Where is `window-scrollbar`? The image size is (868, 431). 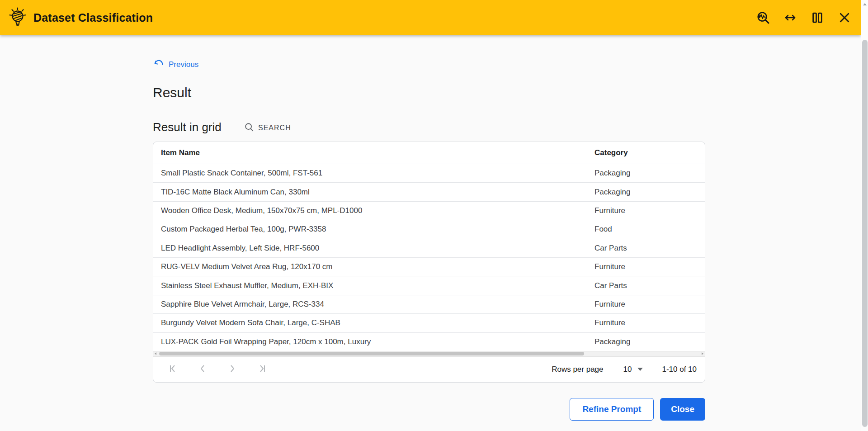 window-scrollbar is located at coordinates (864, 215).